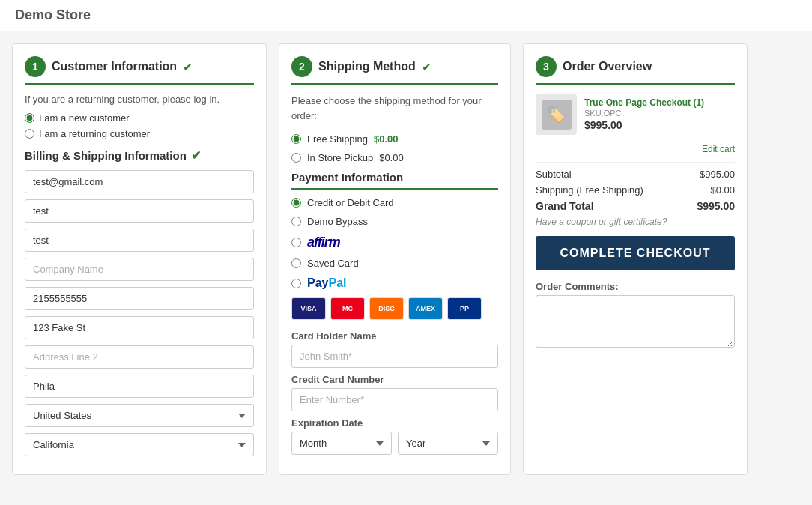 The height and width of the screenshot is (505, 812). I want to click on edit-cart-link: Edit cart, so click(635, 149).